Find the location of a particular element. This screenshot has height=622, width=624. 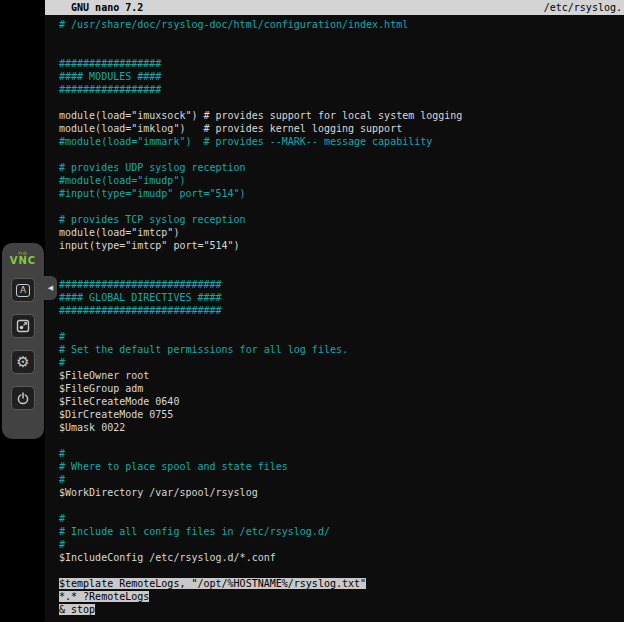

drag-button is located at coordinates (23, 326).